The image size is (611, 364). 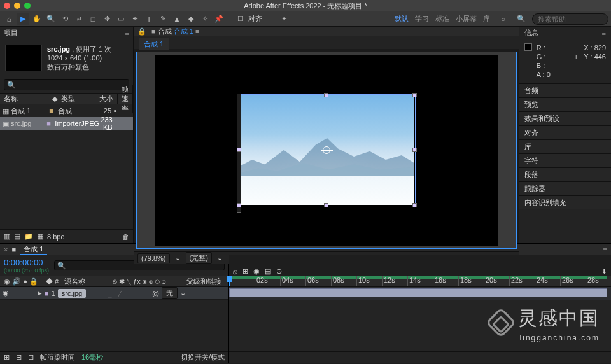 I want to click on handle-tl, so click(x=239, y=153).